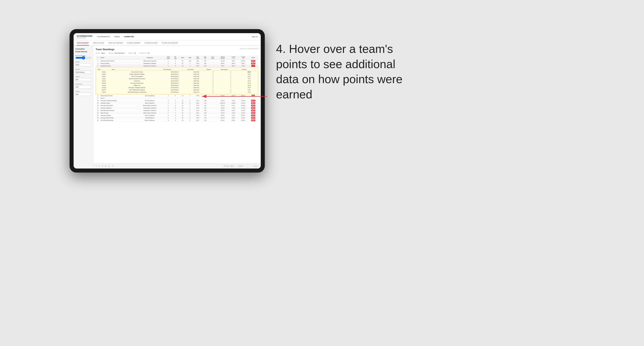 This screenshot has width=644, height=346. Describe the element at coordinates (84, 91) in the screenshot. I see `filter-school-label: School` at that location.